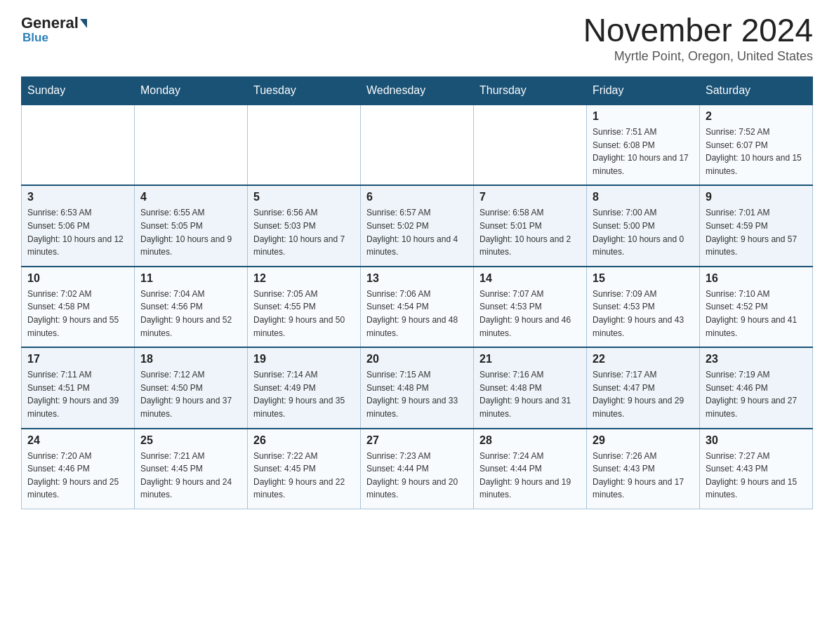  I want to click on calendar-cell: 22Sunrise: 7:17 AMSunset: 4:47 PMDayligh…, so click(643, 387).